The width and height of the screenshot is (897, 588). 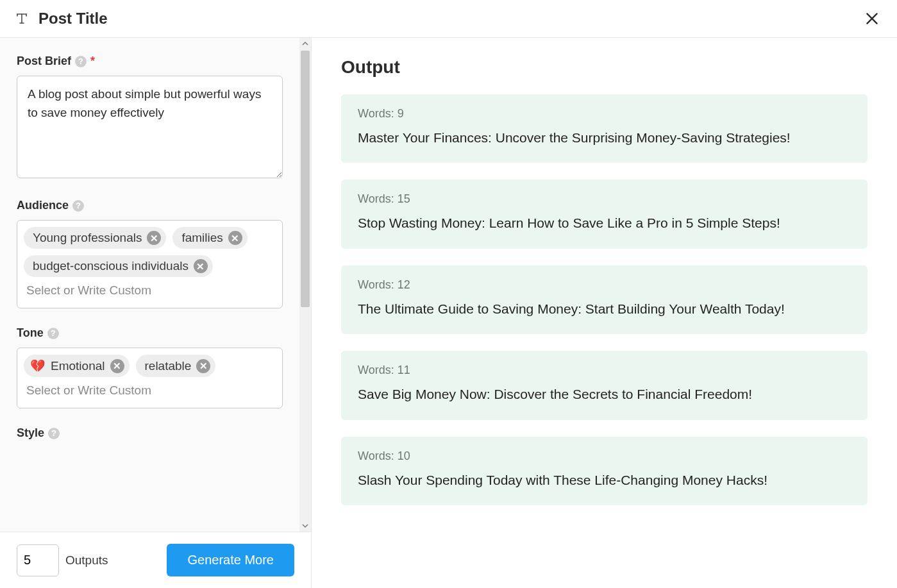 I want to click on tone-tagbox: 💔 Emotional ✕ relatable ✕, so click(x=150, y=378).